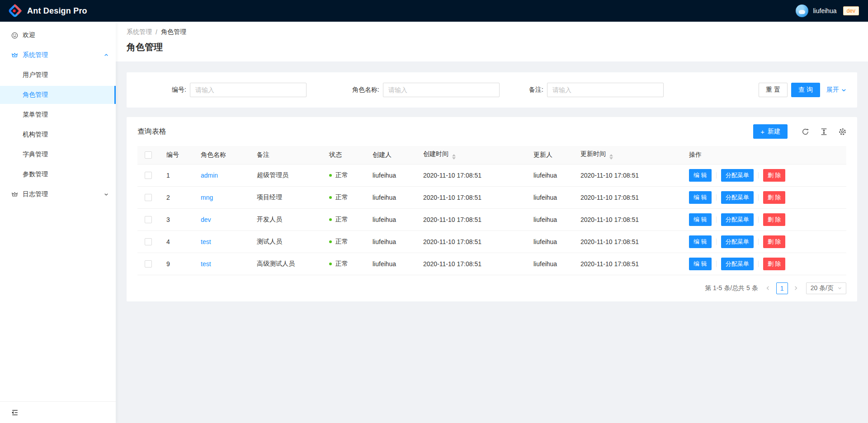  Describe the element at coordinates (286, 264) in the screenshot. I see `cell-remark: 高级测试人员` at that location.